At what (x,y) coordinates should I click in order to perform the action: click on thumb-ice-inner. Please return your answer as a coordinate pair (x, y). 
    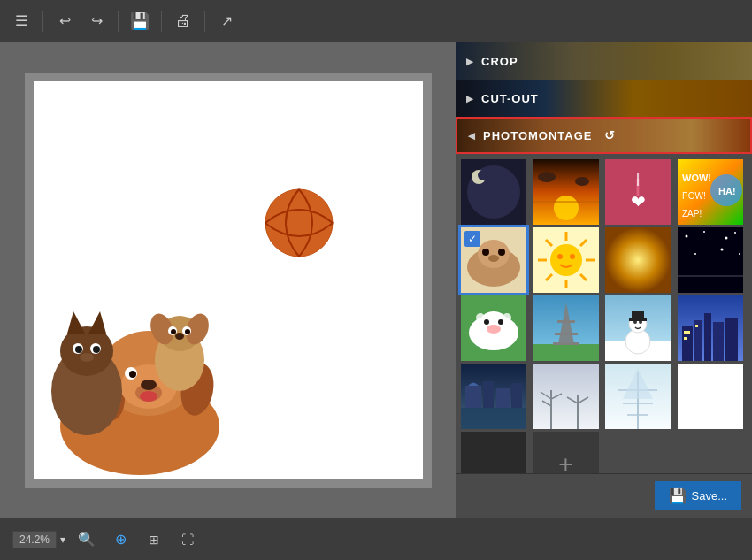
    Looking at the image, I should click on (638, 396).